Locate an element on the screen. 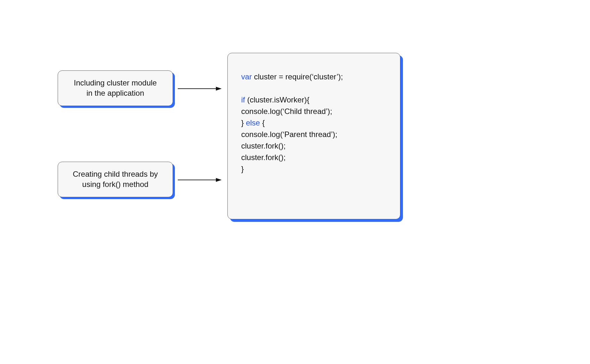 The image size is (590, 364). code-text: cluster = require(‘cluster’); is located at coordinates (297, 77).